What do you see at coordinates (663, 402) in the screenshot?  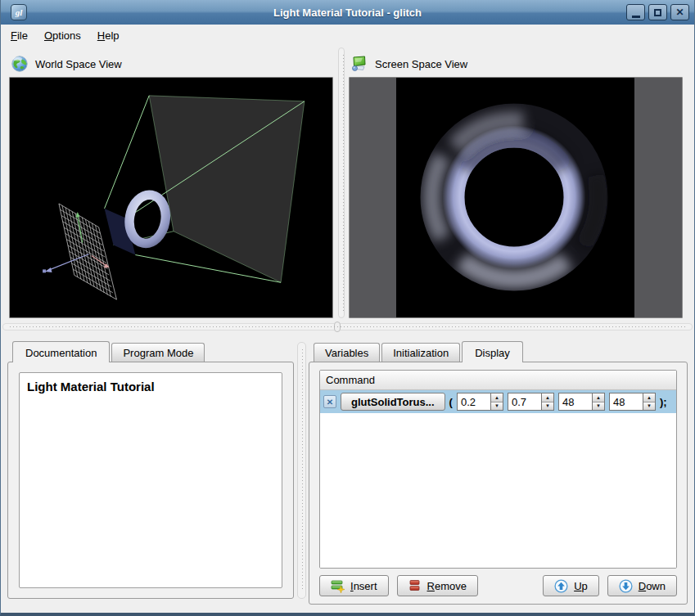 I see `close-paren: );` at bounding box center [663, 402].